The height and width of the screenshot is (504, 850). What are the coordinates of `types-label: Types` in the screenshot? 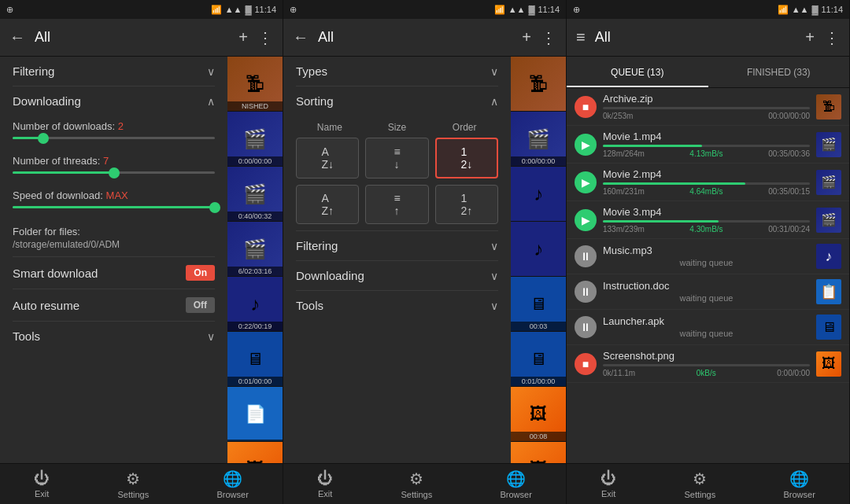 It's located at (312, 71).